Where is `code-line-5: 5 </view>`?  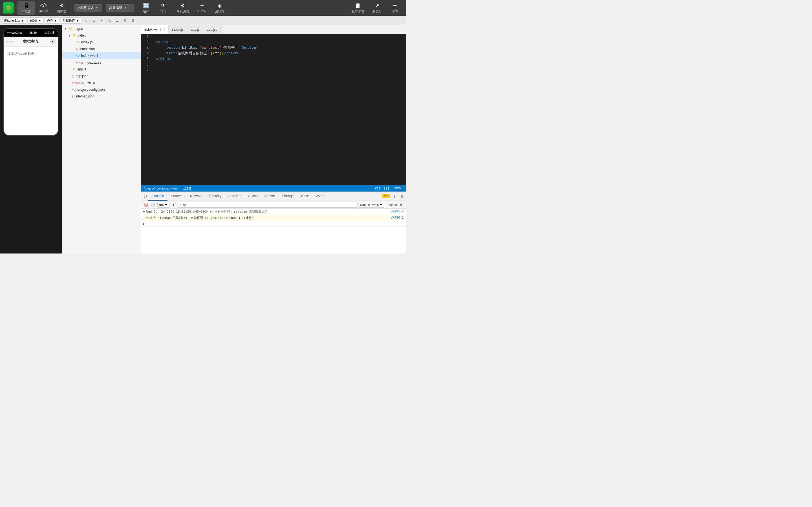 code-line-5: 5 </view> is located at coordinates (273, 59).